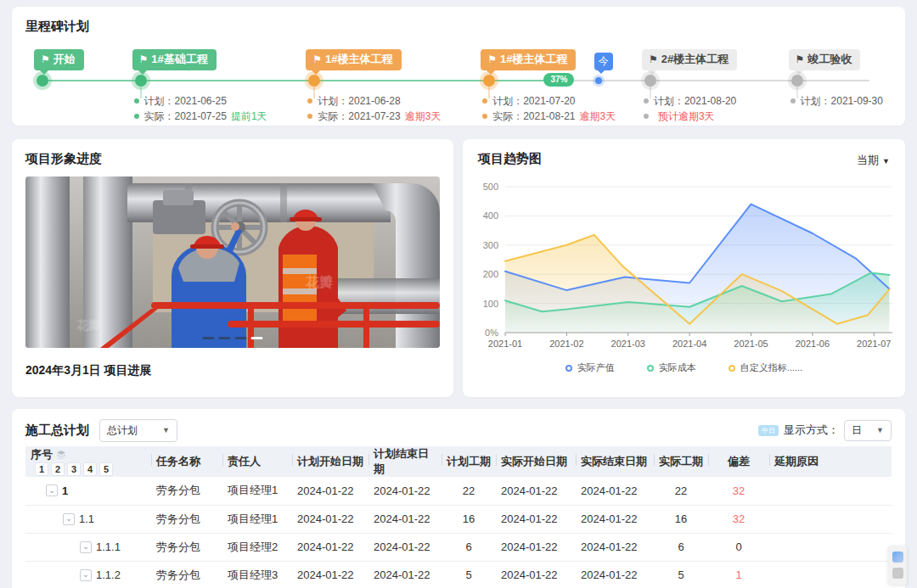 This screenshot has height=588, width=917. What do you see at coordinates (200, 101) in the screenshot?
I see `milestone-date-line: 计划：2021-06-25` at bounding box center [200, 101].